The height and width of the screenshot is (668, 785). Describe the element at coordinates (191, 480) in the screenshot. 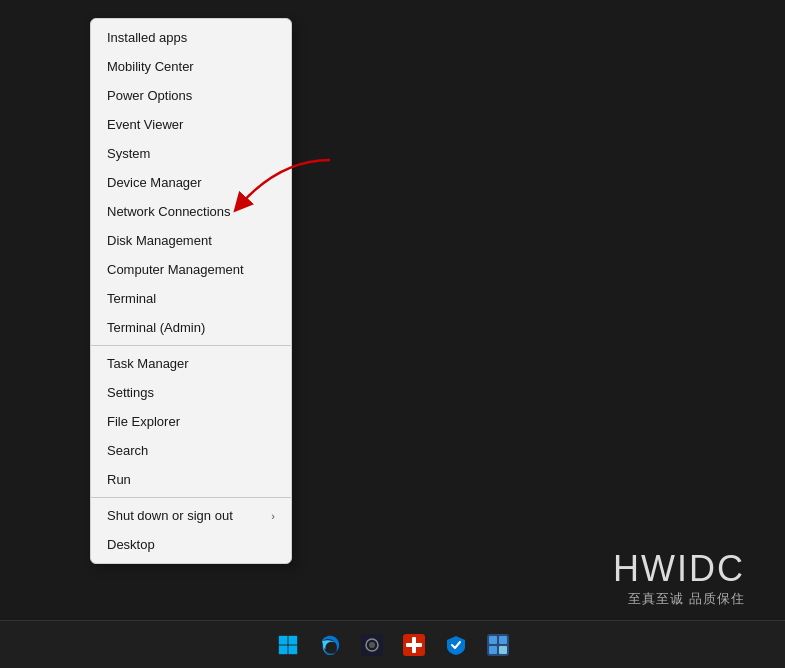

I see `menu-item-run: Run` at that location.